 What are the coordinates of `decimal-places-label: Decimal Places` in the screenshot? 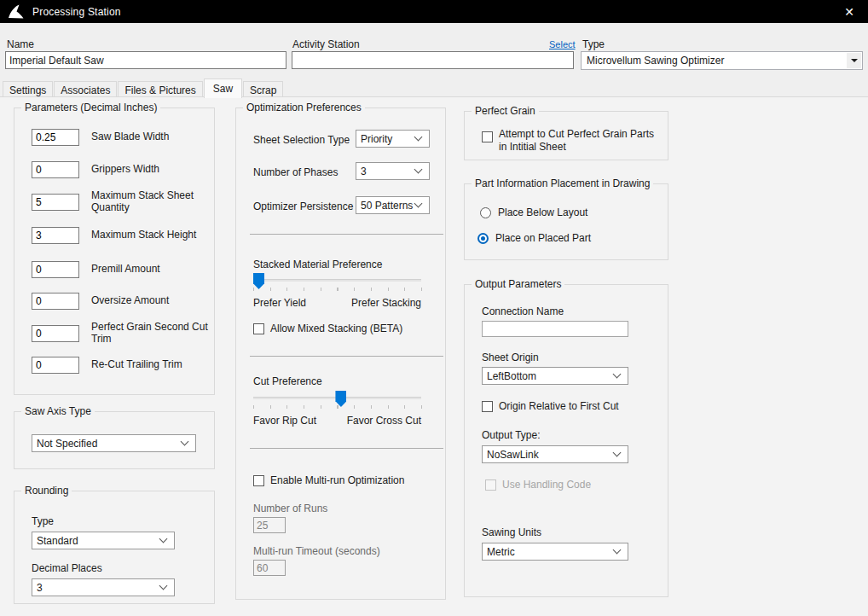 It's located at (67, 568).